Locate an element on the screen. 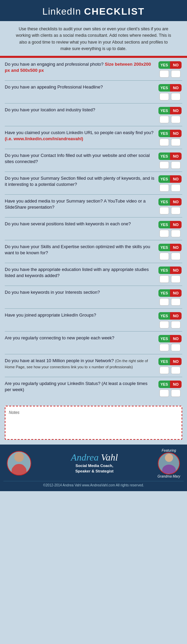 This screenshot has height=644, width=187. item-9-checkbox-yes is located at coordinates (164, 256).